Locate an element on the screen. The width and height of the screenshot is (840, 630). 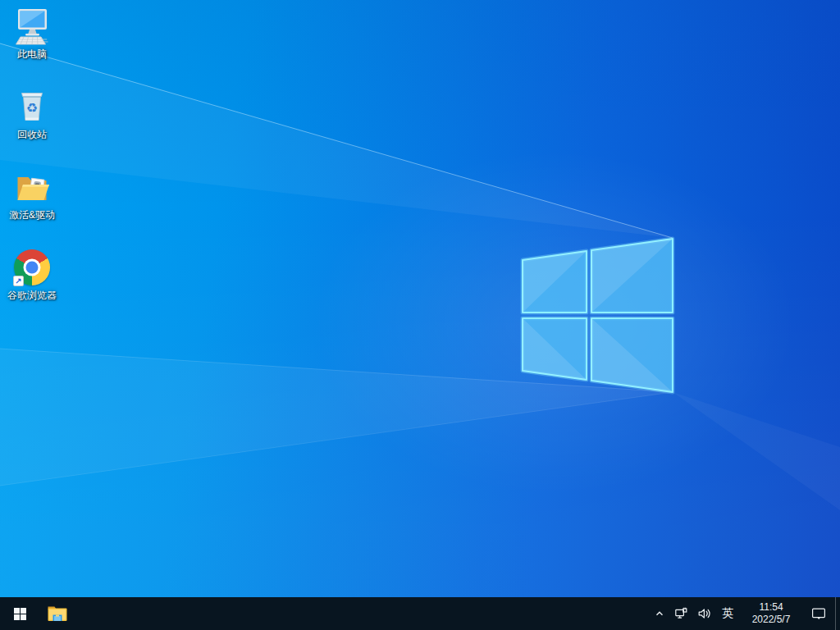
desktop-icon-this-pc: 此电脑 is located at coordinates (32, 34).